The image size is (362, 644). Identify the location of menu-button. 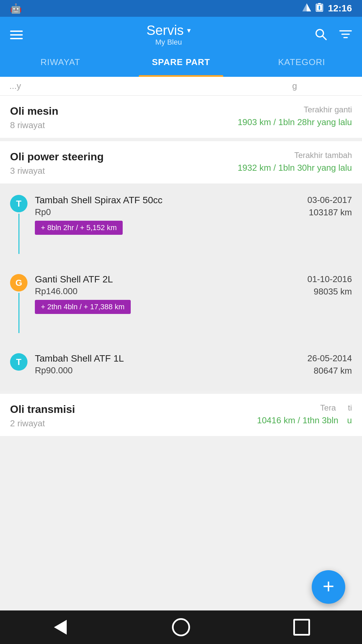
(16, 35).